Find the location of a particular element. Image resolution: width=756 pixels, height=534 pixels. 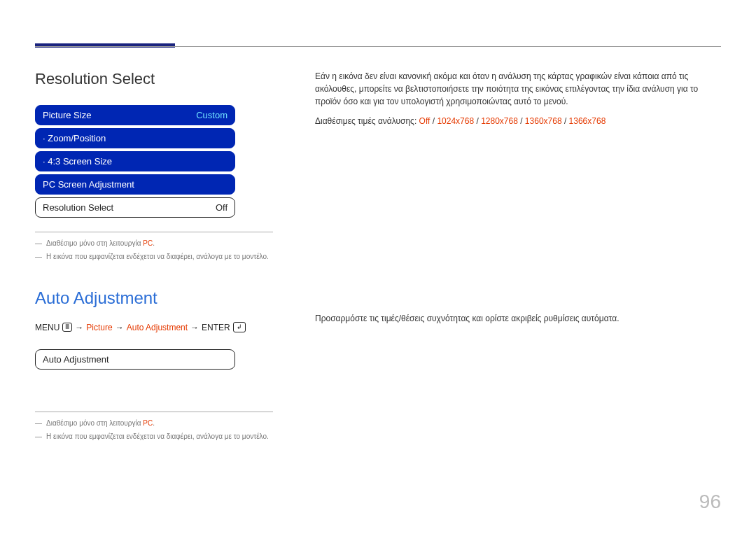

res-value: 1360x768 is located at coordinates (543, 121).